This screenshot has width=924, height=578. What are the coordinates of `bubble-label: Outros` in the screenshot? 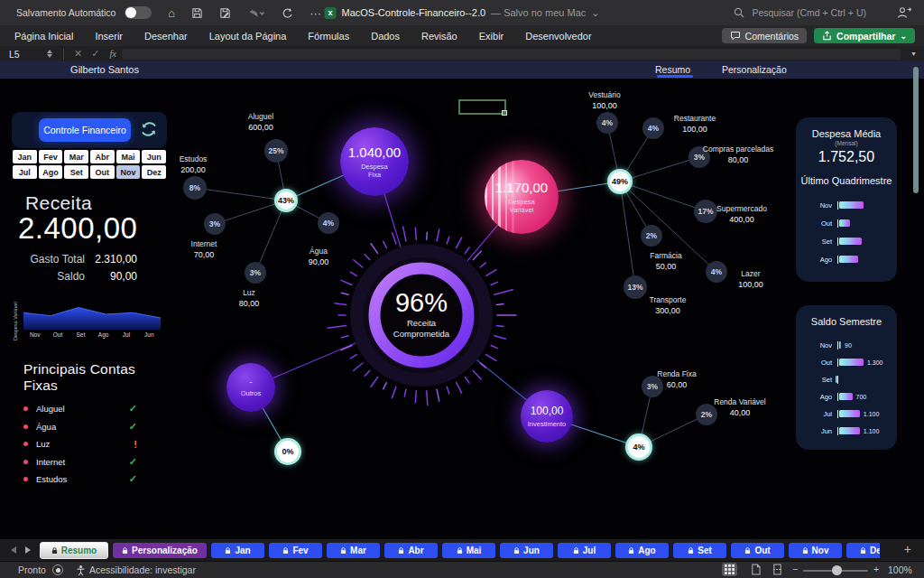 It's located at (251, 394).